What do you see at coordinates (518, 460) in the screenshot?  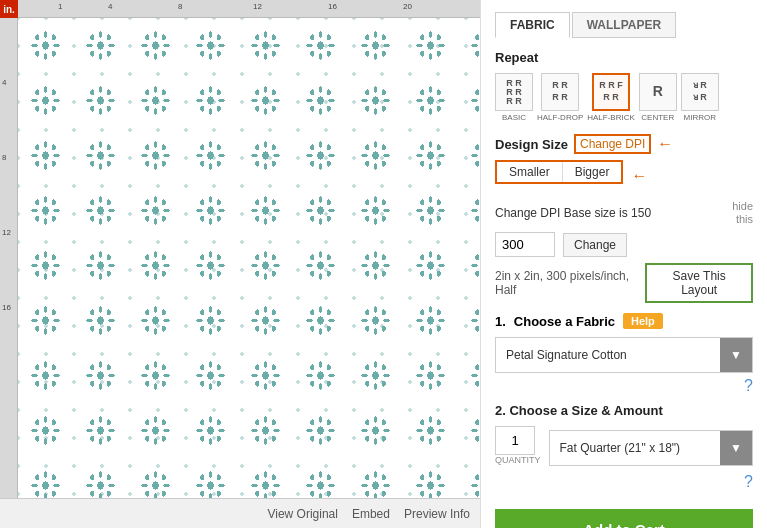 I see `quantity-label: QUANTITY` at bounding box center [518, 460].